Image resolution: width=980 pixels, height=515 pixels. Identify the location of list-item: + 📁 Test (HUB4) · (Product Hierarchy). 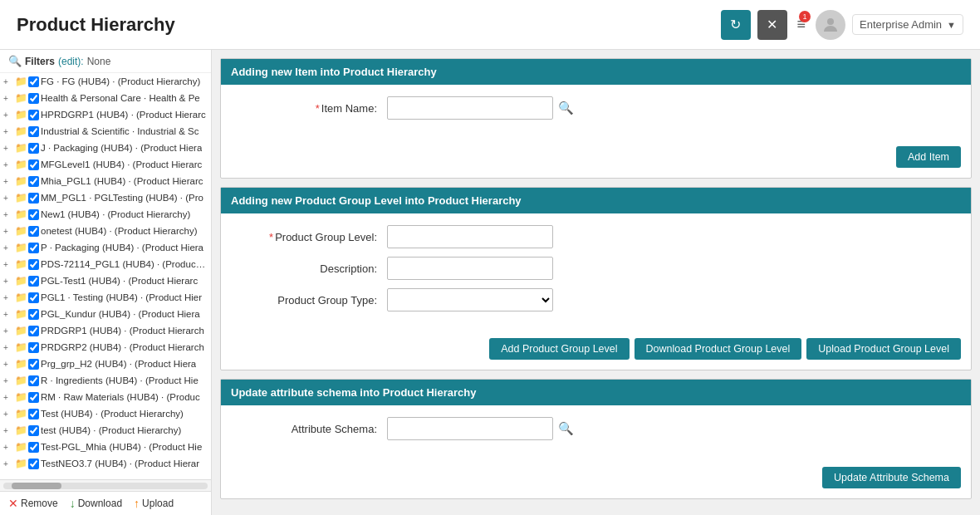
(105, 414).